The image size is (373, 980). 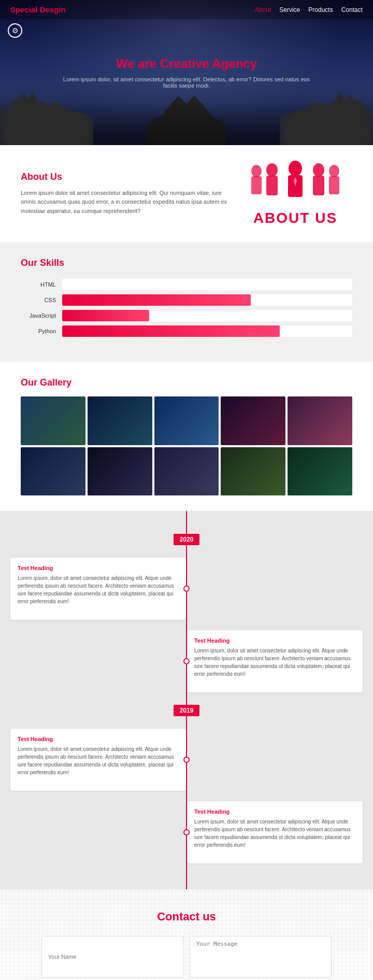 What do you see at coordinates (263, 10) in the screenshot?
I see `nav-about: About` at bounding box center [263, 10].